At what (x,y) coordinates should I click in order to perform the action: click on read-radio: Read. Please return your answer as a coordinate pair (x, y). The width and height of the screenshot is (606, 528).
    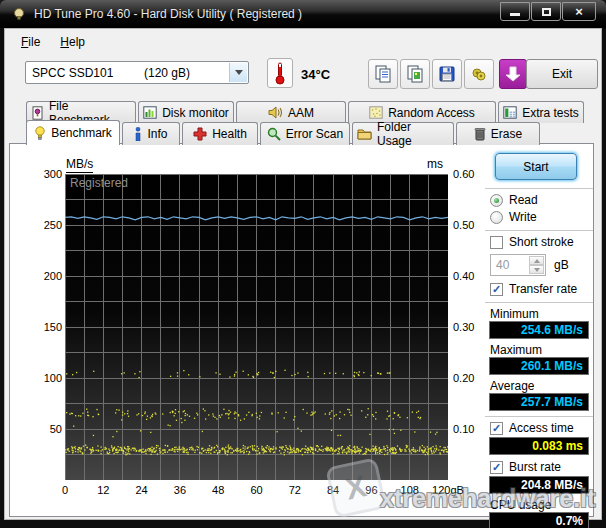
    Looking at the image, I should click on (514, 200).